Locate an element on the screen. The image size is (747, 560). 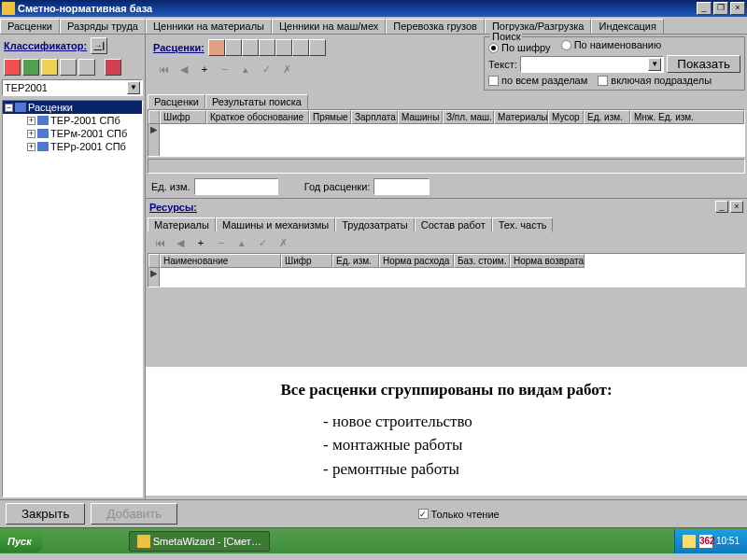
resources-grid: Наименование Шифр Ед. изм. Норма расхода… is located at coordinates (446, 271).